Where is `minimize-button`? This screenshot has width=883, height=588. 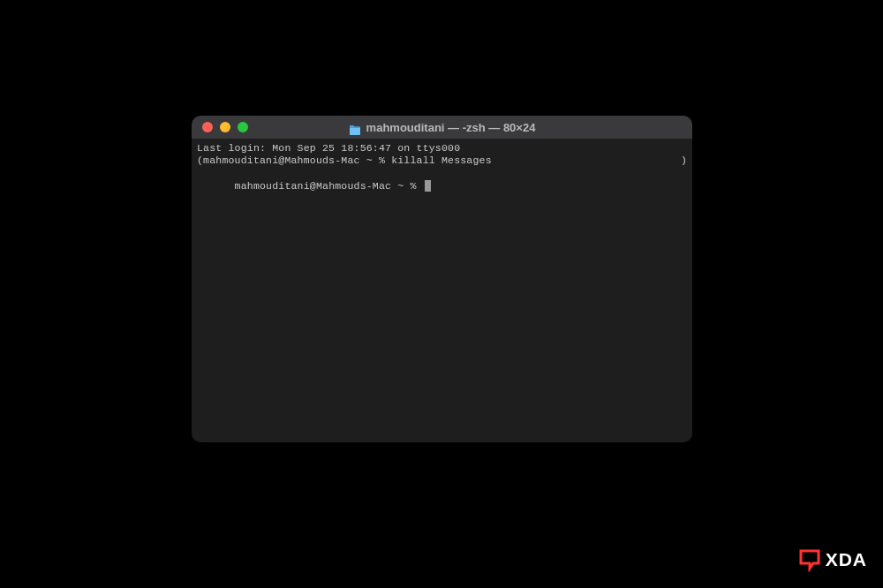 minimize-button is located at coordinates (225, 127).